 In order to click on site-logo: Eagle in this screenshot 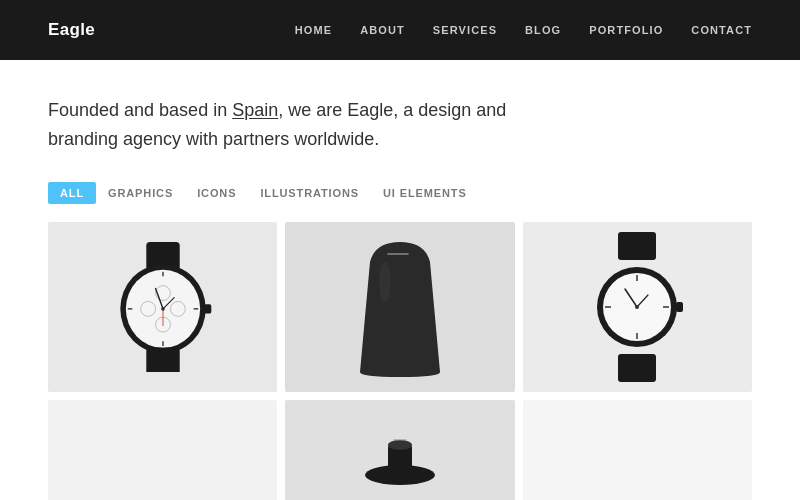, I will do `click(72, 30)`.